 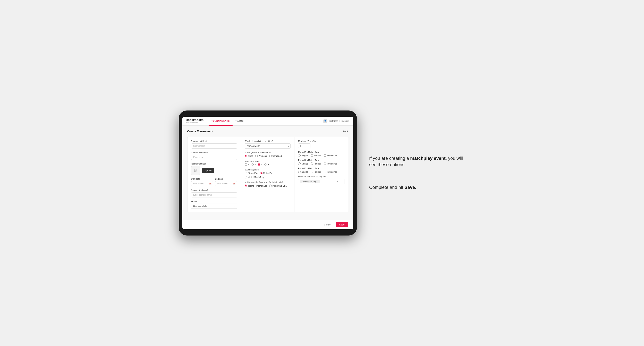 I want to click on gender-mens-option: Mens, so click(x=249, y=156).